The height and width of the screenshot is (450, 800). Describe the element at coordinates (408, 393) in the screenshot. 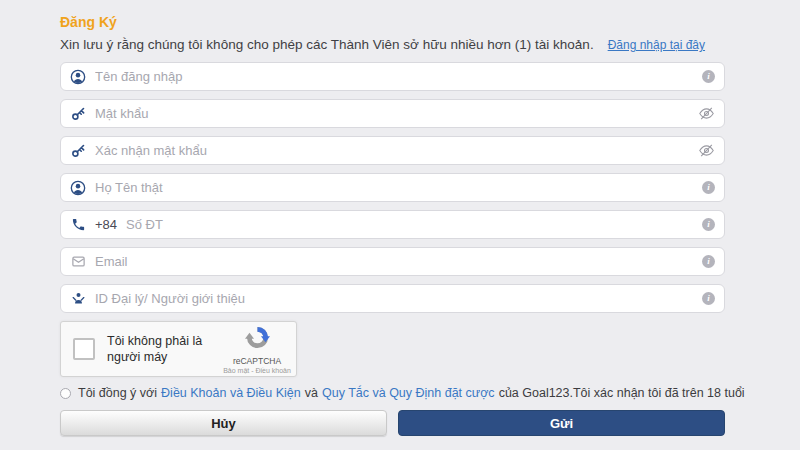

I see `betting-rules-link: Quy Tắc và Quy Định đặt cược` at that location.